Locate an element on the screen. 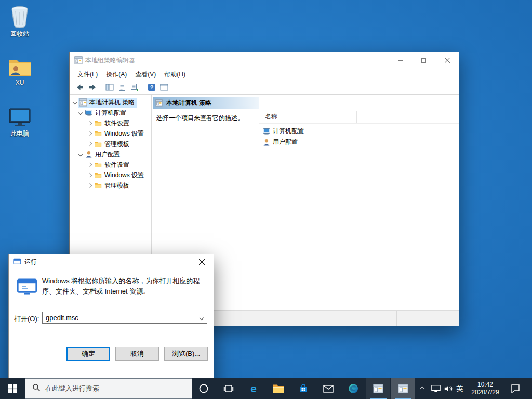 This screenshot has width=532, height=399. cortana-button is located at coordinates (204, 389).